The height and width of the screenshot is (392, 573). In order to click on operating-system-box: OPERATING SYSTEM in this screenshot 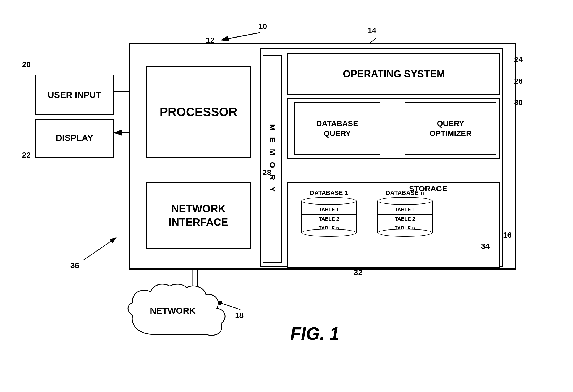, I will do `click(394, 74)`.